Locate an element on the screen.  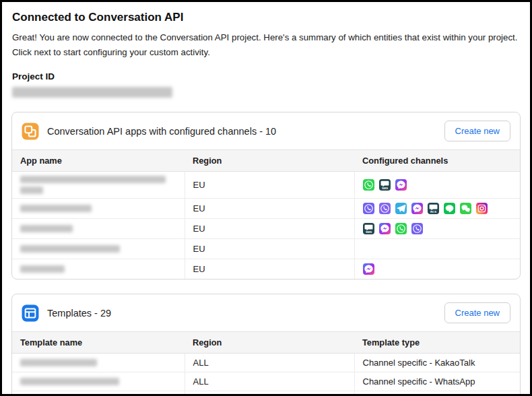
project-id-redacted-value is located at coordinates (92, 92).